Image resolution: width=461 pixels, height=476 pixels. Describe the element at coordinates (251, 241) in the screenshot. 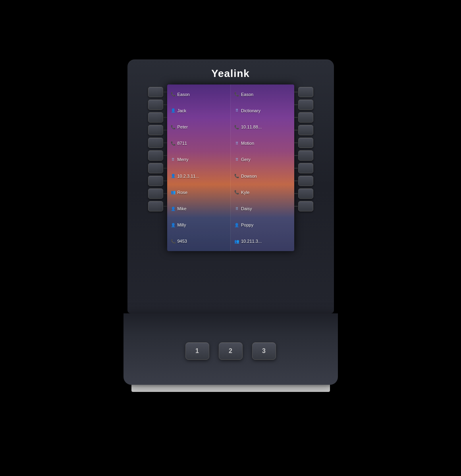

I see `contact-name: 10.211.3...` at that location.